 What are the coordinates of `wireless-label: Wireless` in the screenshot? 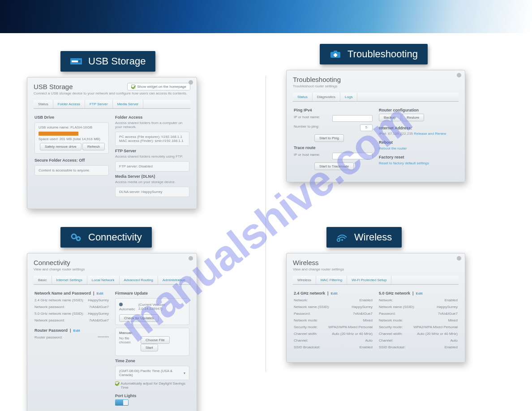 It's located at (364, 237).